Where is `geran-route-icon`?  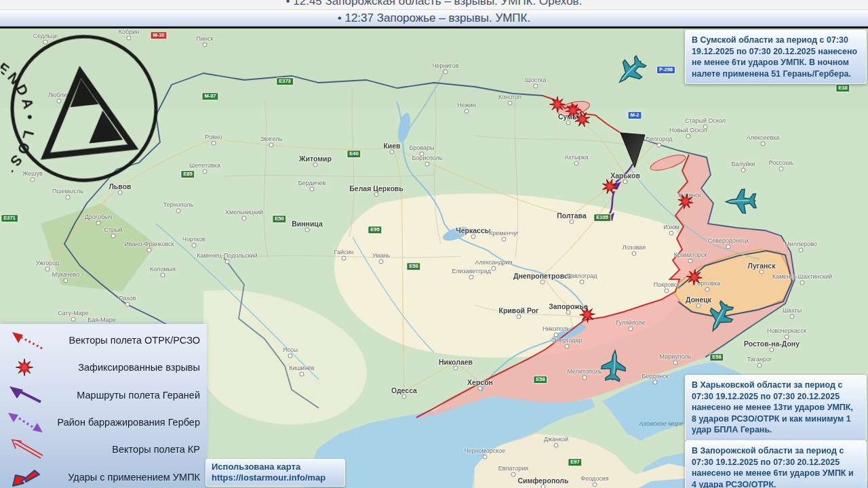
geran-route-icon is located at coordinates (26, 395).